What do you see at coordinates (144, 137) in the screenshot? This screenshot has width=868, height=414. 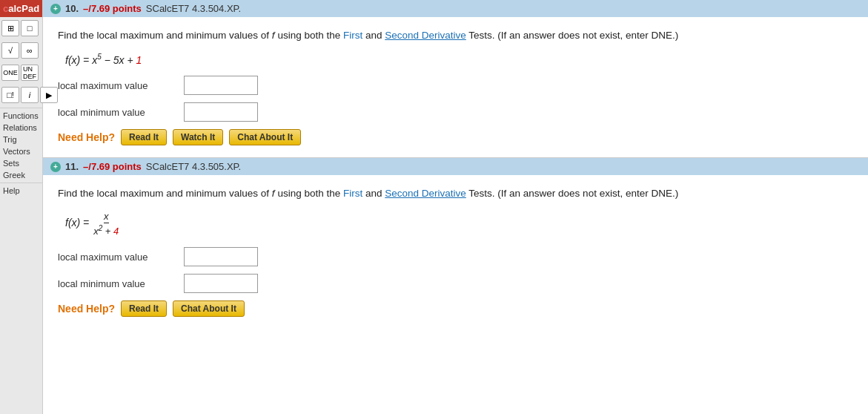 I see `q10-read-it-button: Read It` at bounding box center [144, 137].